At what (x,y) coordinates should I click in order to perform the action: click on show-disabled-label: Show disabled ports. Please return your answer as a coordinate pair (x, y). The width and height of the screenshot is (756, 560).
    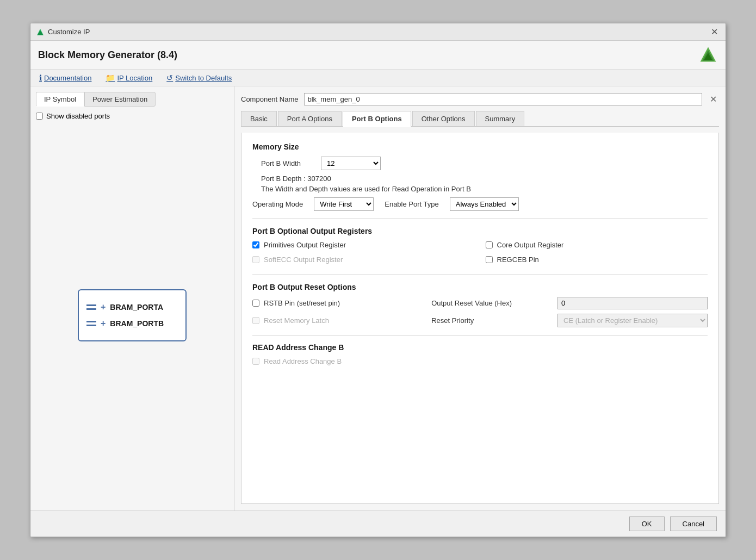
    Looking at the image, I should click on (78, 116).